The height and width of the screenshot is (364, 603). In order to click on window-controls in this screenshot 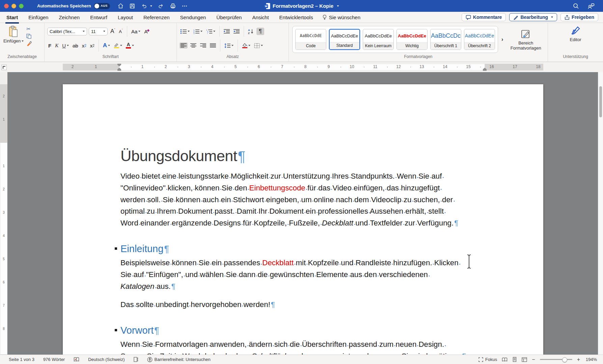, I will do `click(14, 6)`.